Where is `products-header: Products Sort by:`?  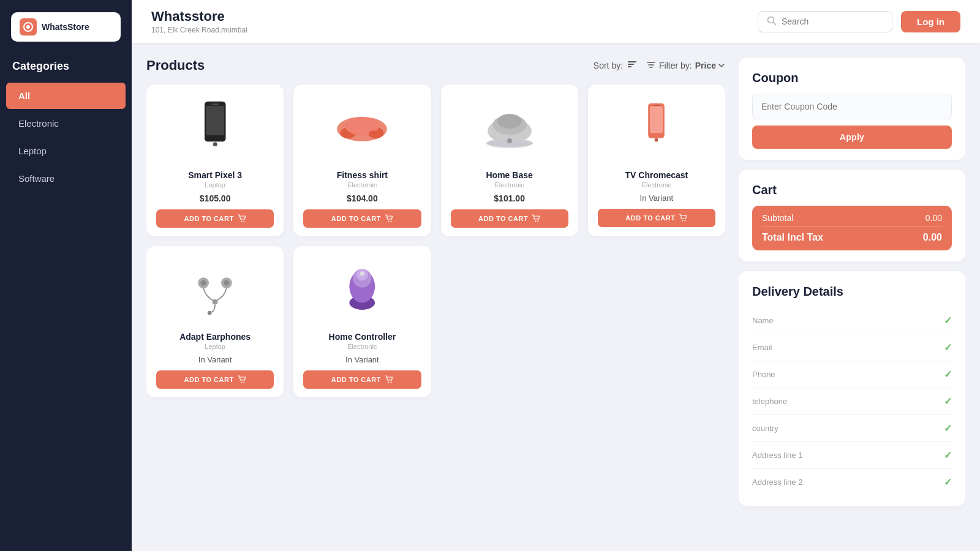
products-header: Products Sort by: is located at coordinates (436, 66).